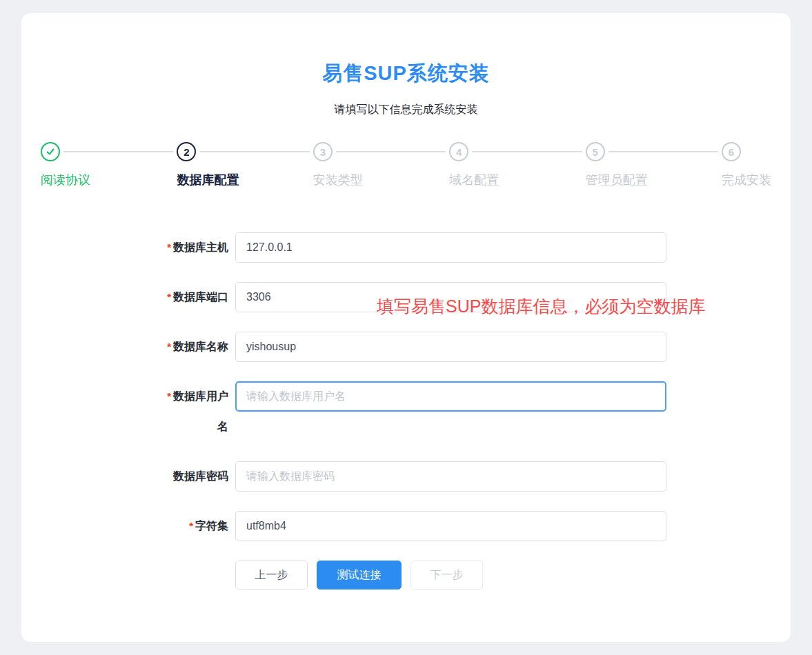 The width and height of the screenshot is (812, 655). I want to click on check-icon, so click(50, 152).